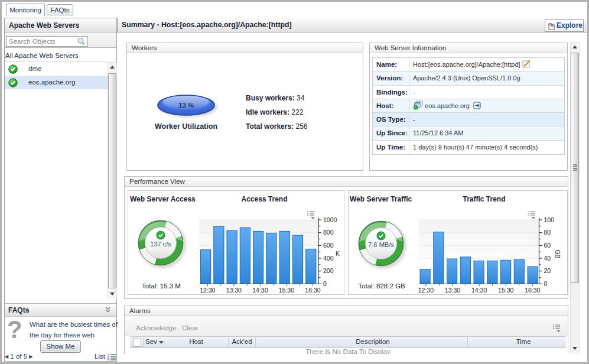 Image resolution: width=589 pixels, height=364 pixels. I want to click on svg-text: 100, so click(549, 220).